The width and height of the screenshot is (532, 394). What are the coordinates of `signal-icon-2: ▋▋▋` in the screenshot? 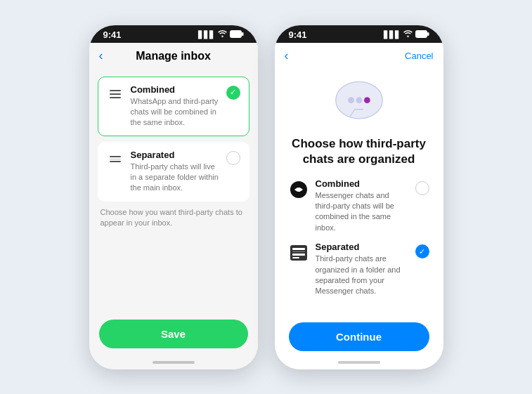 It's located at (392, 35).